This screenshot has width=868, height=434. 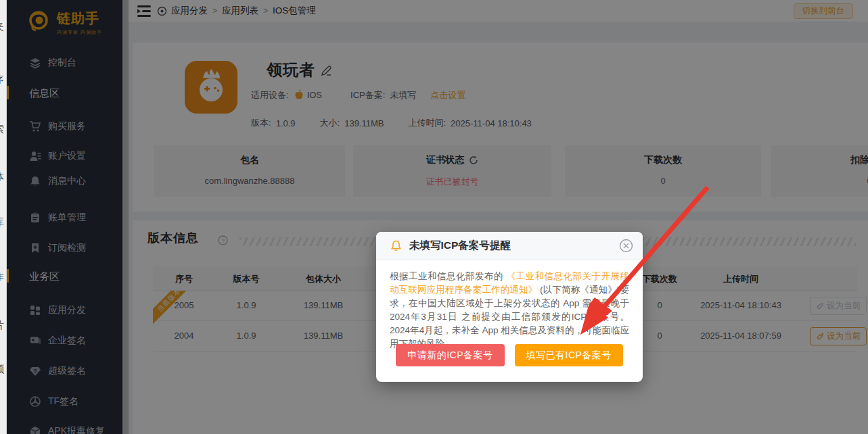 What do you see at coordinates (448, 276) in the screenshot?
I see `body-text: 根据工业和信息化部发布的` at bounding box center [448, 276].